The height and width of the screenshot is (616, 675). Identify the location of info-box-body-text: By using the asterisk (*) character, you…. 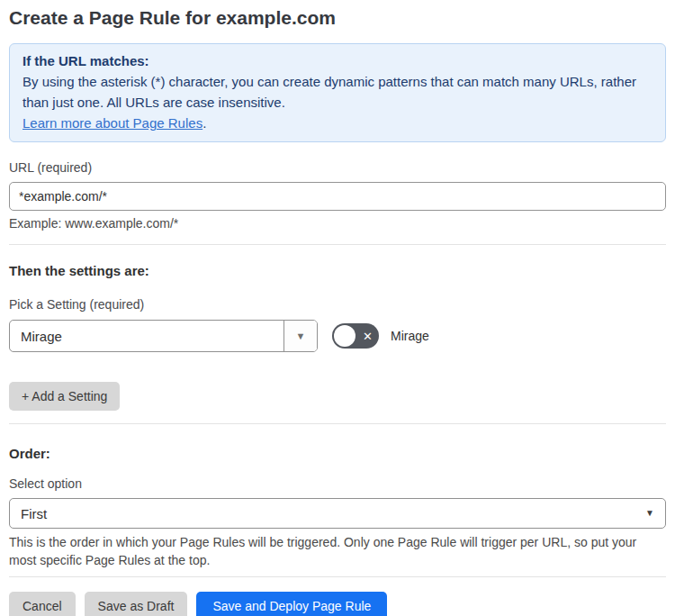
(329, 92).